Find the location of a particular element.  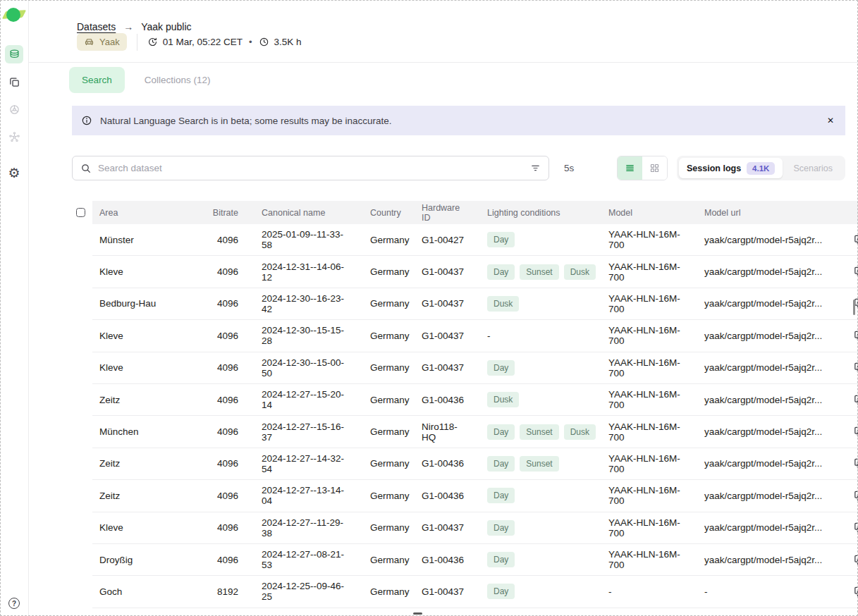

table-row: Kleve 4096 2024-12-30--15-00-50 Germany … is located at coordinates (458, 368).